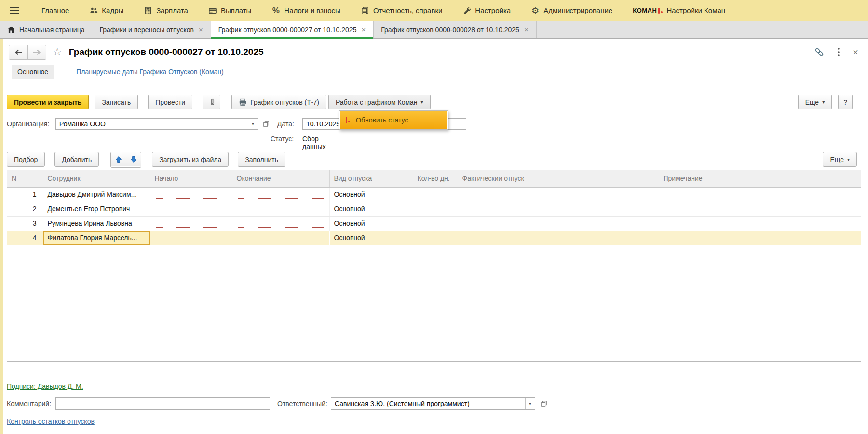  What do you see at coordinates (679, 11) in the screenshot?
I see `menu-item-koman-settings: КОМАН Настройки Коман` at bounding box center [679, 11].